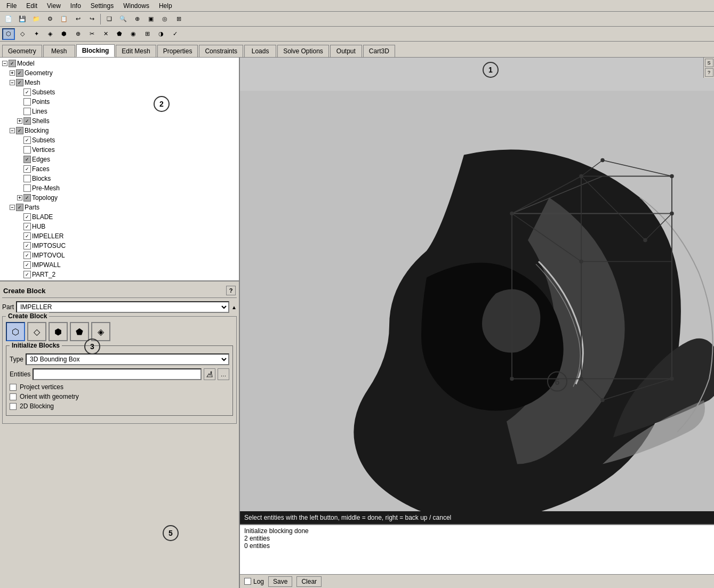 The width and height of the screenshot is (714, 588). Describe the element at coordinates (20, 198) in the screenshot. I see `tree-expand-topology: +` at that location.